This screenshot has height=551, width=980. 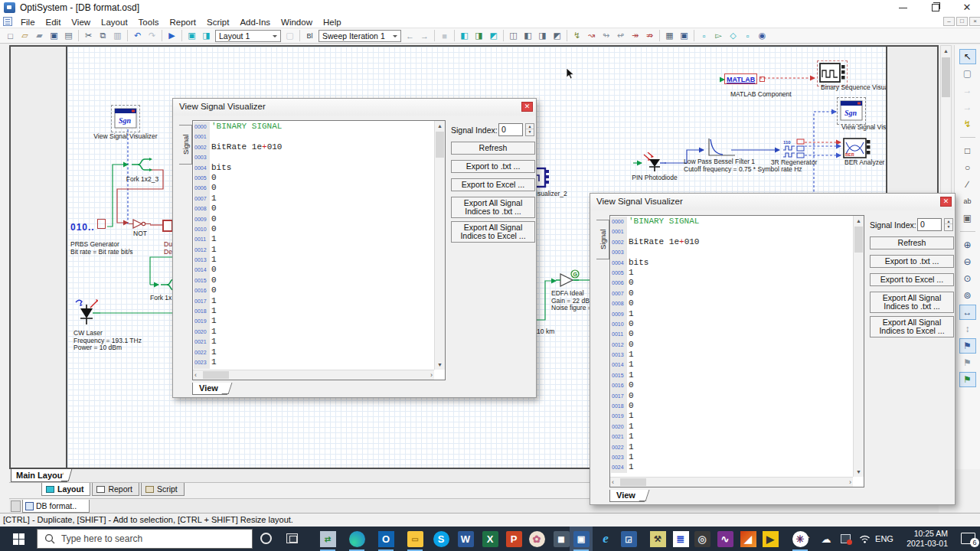 What do you see at coordinates (140, 225) in the screenshot?
I see `component-not-gate: NOT` at bounding box center [140, 225].